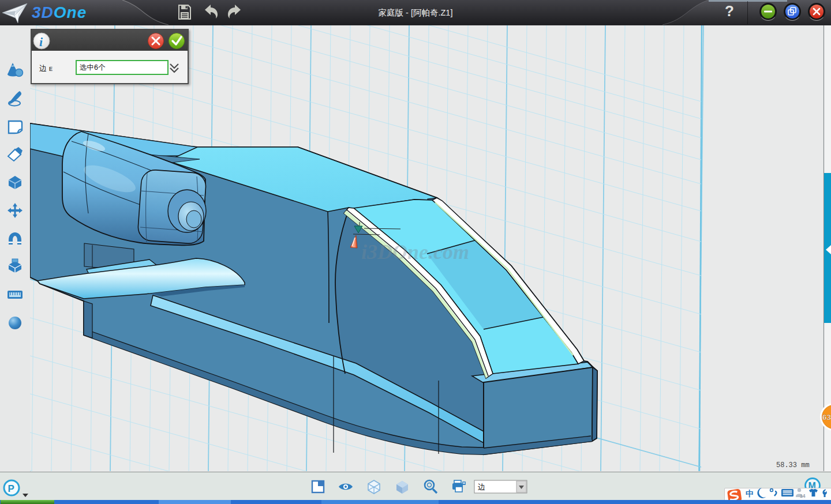  What do you see at coordinates (750, 494) in the screenshot?
I see `svg-text: 中` at bounding box center [750, 494].